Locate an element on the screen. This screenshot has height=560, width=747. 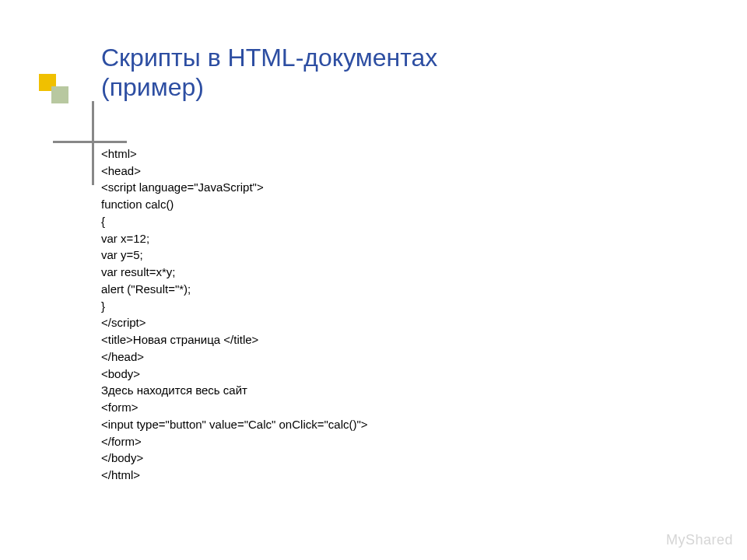
code-line: </script> is located at coordinates (424, 323).